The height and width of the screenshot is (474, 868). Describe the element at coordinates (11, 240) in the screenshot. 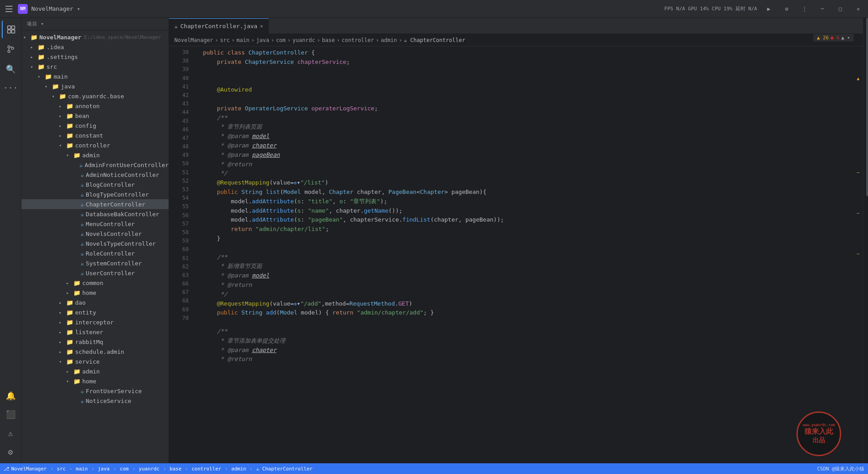

I see `activity-bar: 🔍 ··· 🔔 ⬛ ⚠ ⚙` at that location.